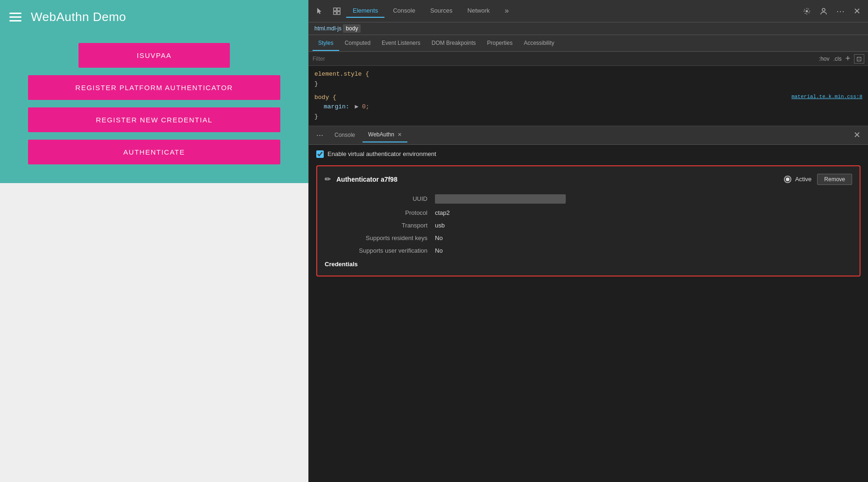 The width and height of the screenshot is (868, 482). Describe the element at coordinates (376, 250) in the screenshot. I see `user-verification-label: Supports user verification` at that location.